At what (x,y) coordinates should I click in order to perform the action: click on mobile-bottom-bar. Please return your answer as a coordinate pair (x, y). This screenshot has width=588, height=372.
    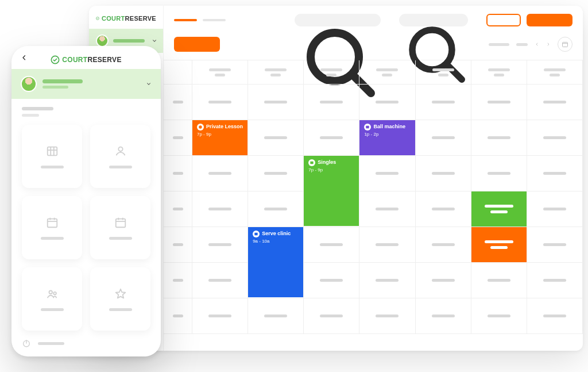
    Looking at the image, I should click on (86, 344).